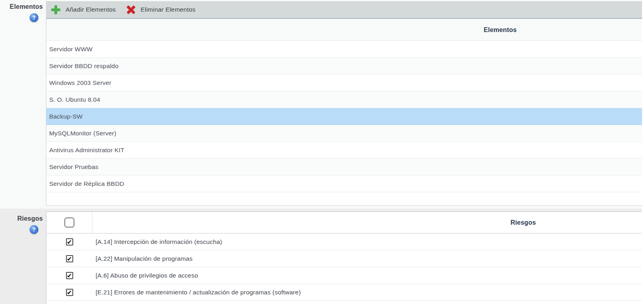  What do you see at coordinates (345, 167) in the screenshot?
I see `elementos-row: Servidor Pruebas` at bounding box center [345, 167].